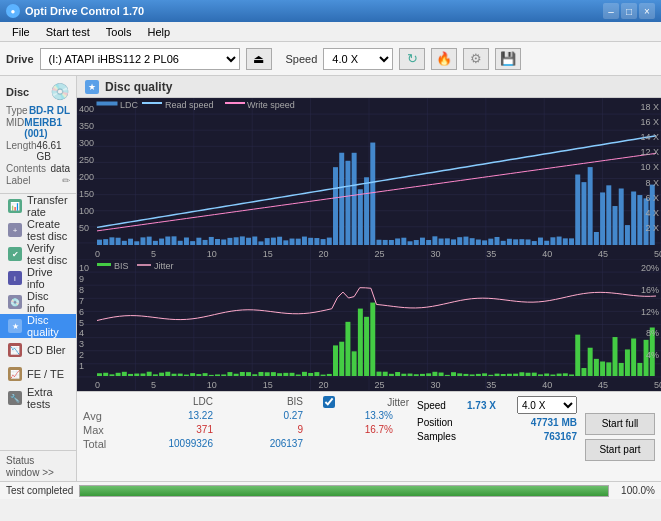 This screenshot has width=661, height=521. Describe the element at coordinates (140, 59) in the screenshot. I see `drive-select: (I:) ATAPI iHBS112 2 PL06` at that location.